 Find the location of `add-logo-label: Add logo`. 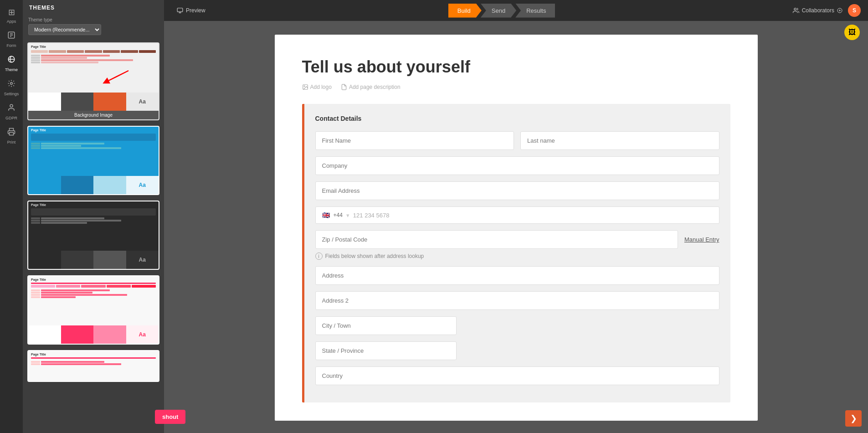

add-logo-label: Add logo is located at coordinates (321, 87).